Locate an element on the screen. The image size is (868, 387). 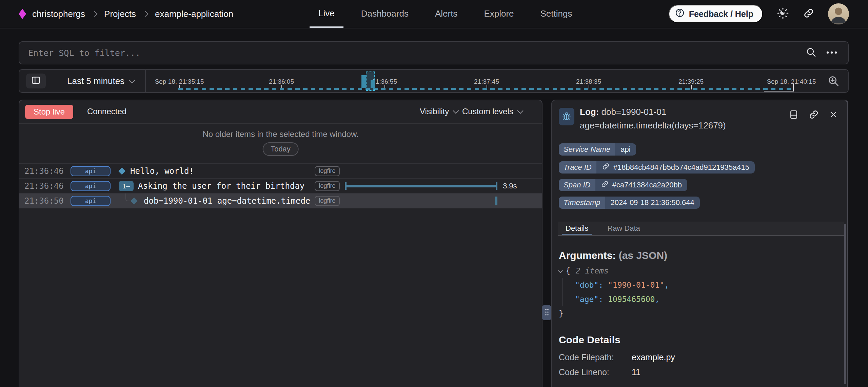
timeline-tick-label: 21:39:25 is located at coordinates (691, 82).